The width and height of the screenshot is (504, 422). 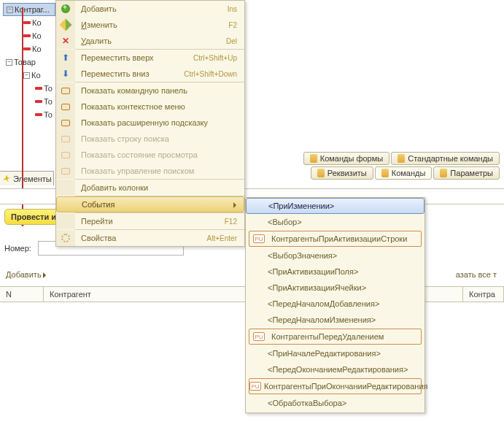 I want to click on menu-goto: Перейти F12, so click(x=150, y=221).